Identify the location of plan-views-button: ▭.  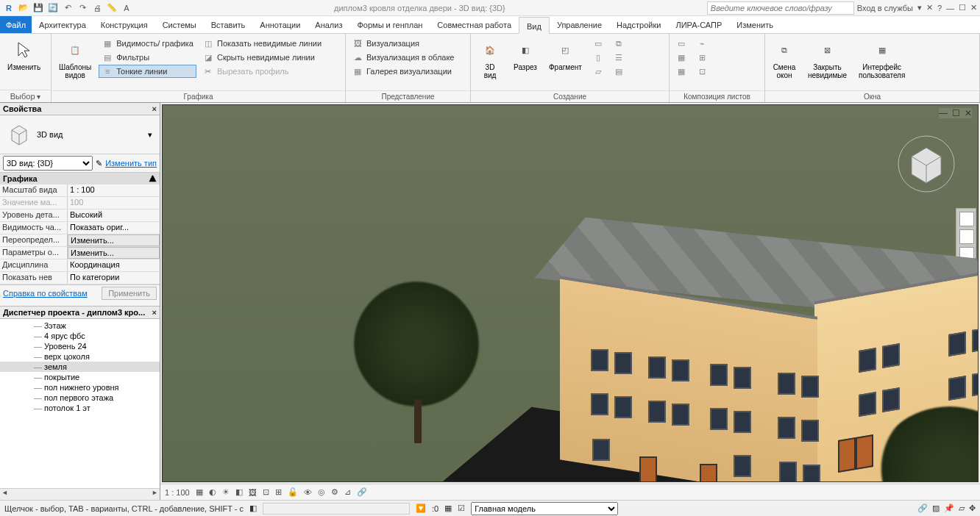
(598, 43).